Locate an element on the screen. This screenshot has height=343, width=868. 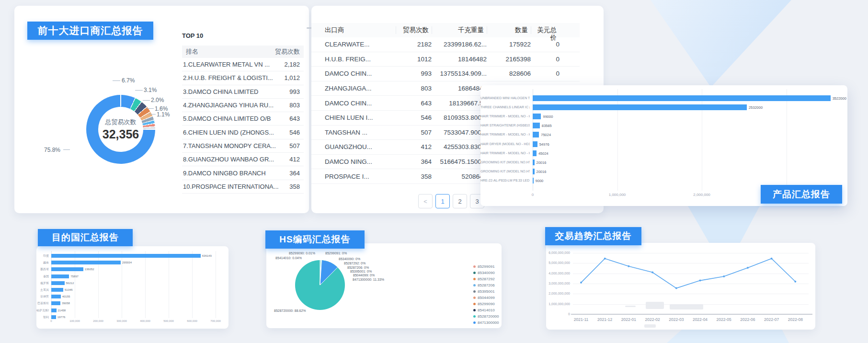
bar-value-label: 20016 is located at coordinates (541, 163).